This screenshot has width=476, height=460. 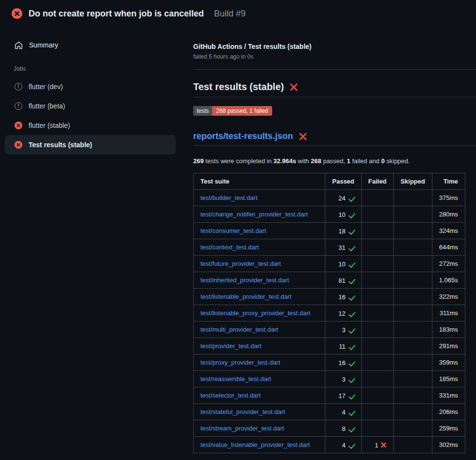 What do you see at coordinates (285, 161) in the screenshot?
I see `summary-segment: 32.964s` at bounding box center [285, 161].